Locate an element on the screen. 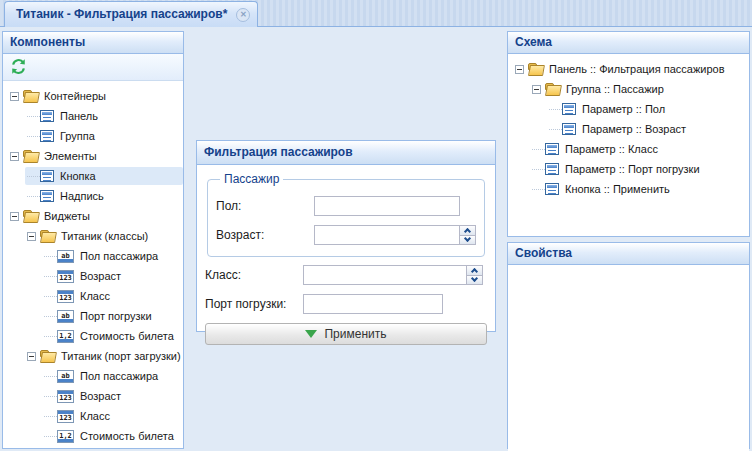 Image resolution: width=752 pixels, height=451 pixels. apply-button: Применить is located at coordinates (346, 334).